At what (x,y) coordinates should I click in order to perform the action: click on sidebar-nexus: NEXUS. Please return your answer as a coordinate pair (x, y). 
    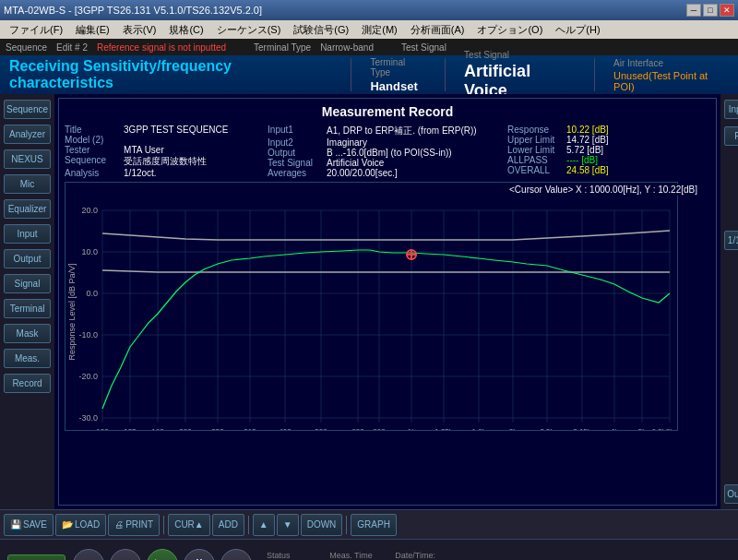
    Looking at the image, I should click on (28, 159).